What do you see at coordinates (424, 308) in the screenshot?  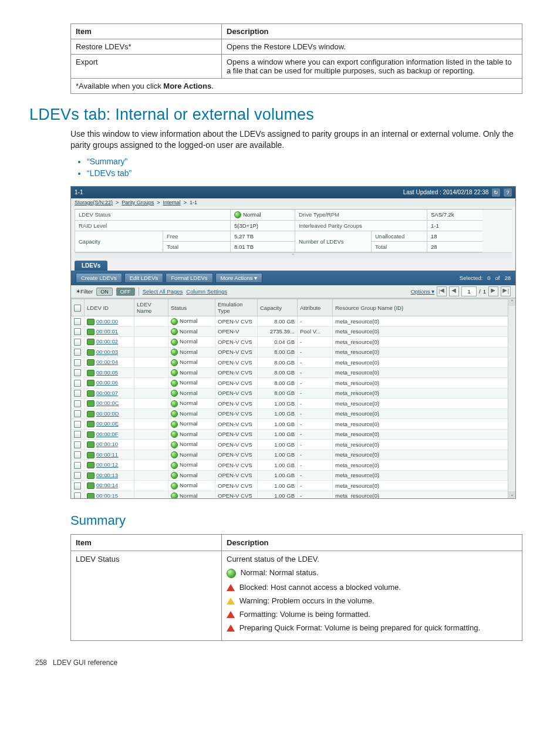 I see `th-resource-group: Resource Group Name (ID)` at bounding box center [424, 308].